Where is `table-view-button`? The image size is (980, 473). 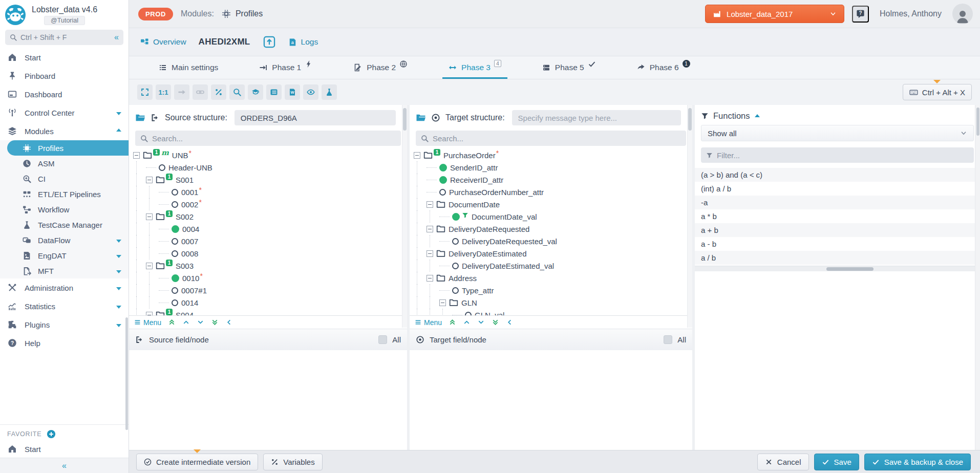
table-view-button is located at coordinates (274, 92).